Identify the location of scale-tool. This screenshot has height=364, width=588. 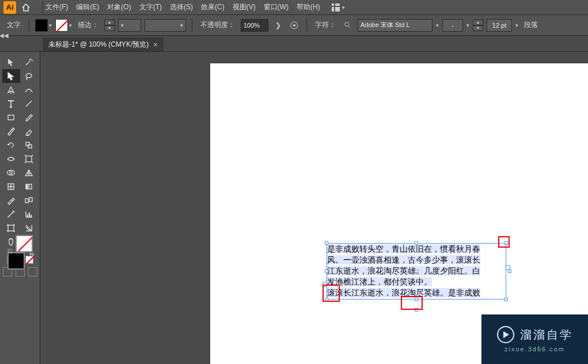
(29, 145).